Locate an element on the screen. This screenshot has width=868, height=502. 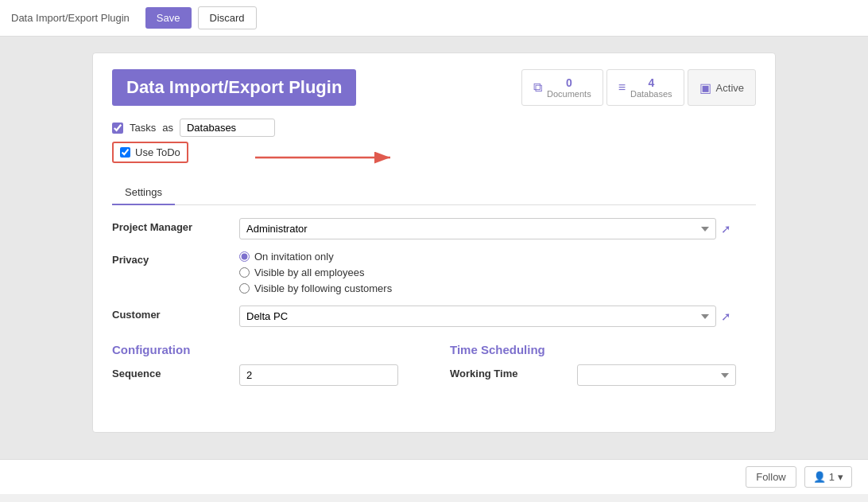
tab-settings: Settings is located at coordinates (143, 193).